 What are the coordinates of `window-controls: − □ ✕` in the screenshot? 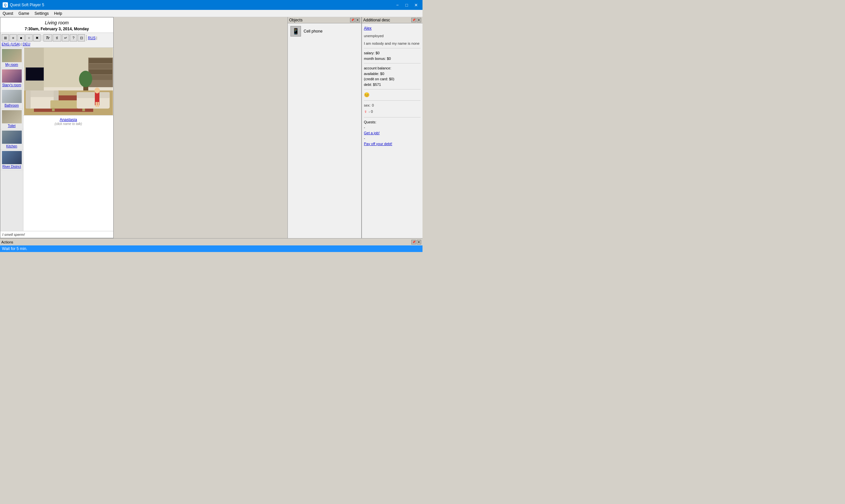 It's located at (407, 5).